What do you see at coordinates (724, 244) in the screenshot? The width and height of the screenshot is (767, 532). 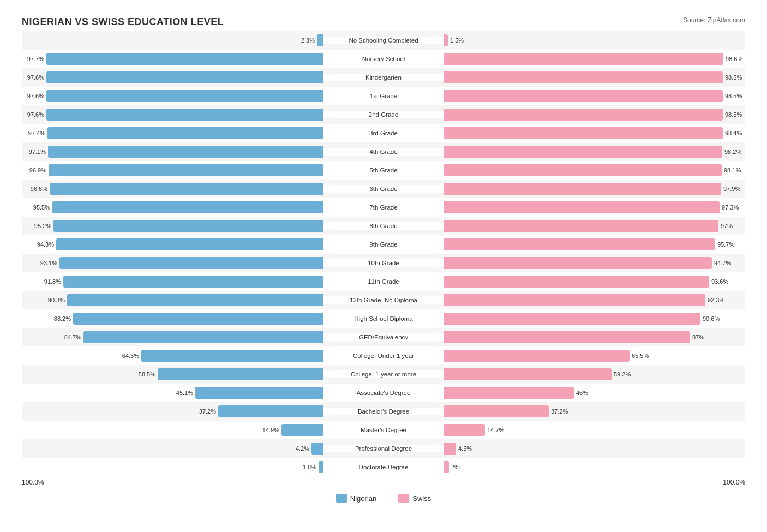 I see `swiss-value: 95.7%` at bounding box center [724, 244].